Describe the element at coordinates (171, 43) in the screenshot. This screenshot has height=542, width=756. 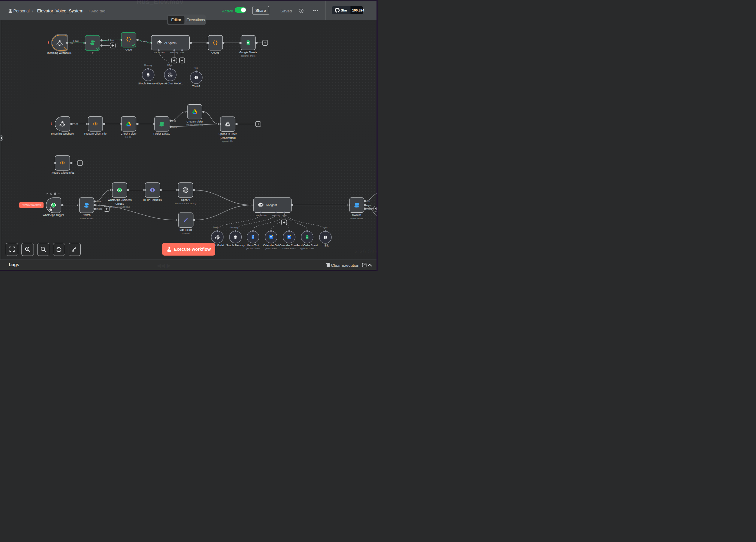
I see `svg-text: AI Agent1` at that location.